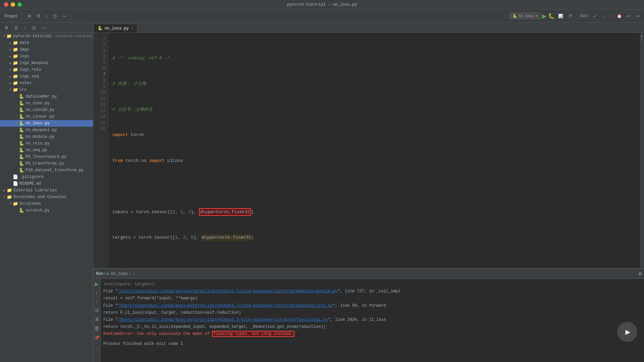  Describe the element at coordinates (40, 110) in the screenshot. I see `sidebar-label-nn-conv2d: nn_conv2d.py` at that location.